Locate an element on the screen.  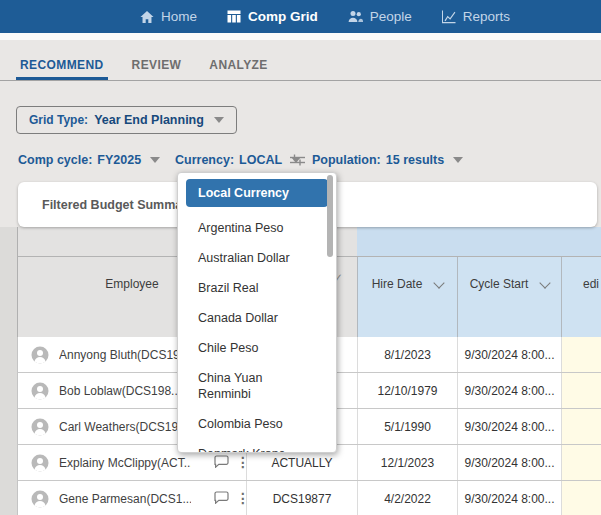
tab-bar: RECOMMEND REVIEW ANALYZE is located at coordinates (300, 60).